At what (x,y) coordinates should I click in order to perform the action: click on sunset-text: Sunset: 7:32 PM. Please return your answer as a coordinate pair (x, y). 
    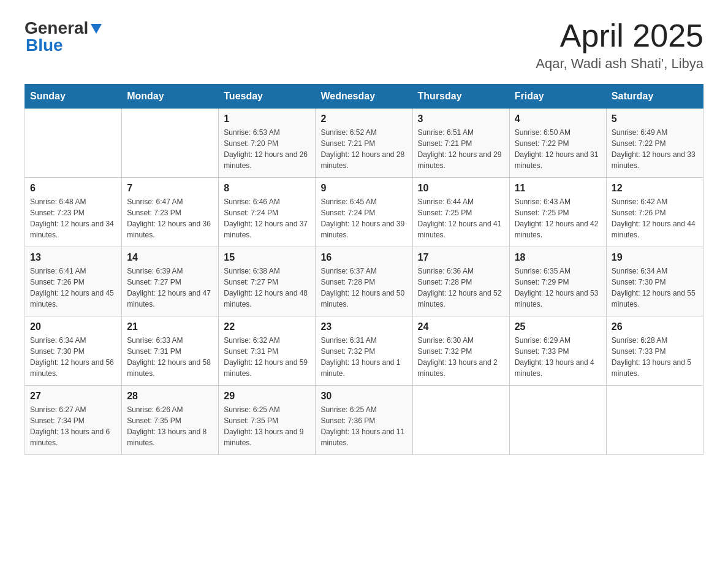
    Looking at the image, I should click on (364, 351).